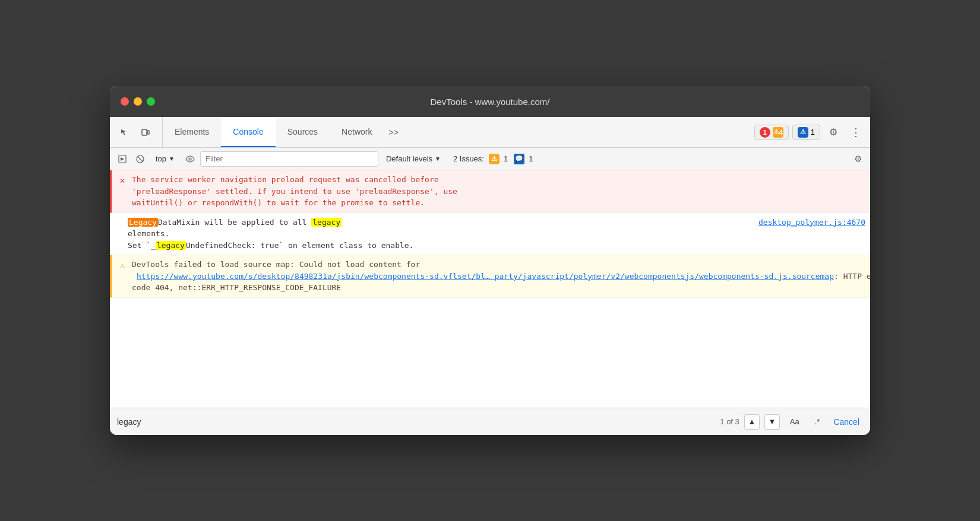 The image size is (980, 521). I want to click on search-bar: 1 of 3 ▲ ▼ Aa .* Cancel, so click(490, 421).